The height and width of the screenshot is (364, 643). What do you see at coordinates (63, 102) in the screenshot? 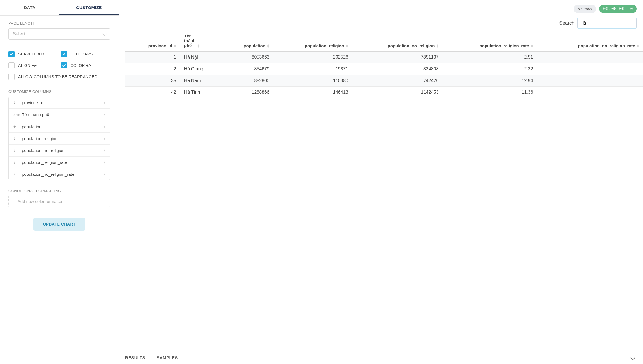
I see `column-name: province_id` at bounding box center [63, 102].